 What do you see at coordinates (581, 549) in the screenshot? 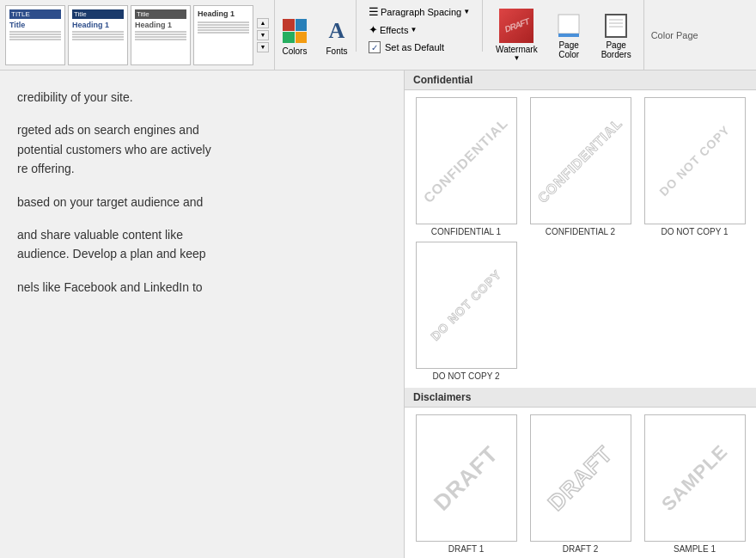
I see `watermark-label-draft-2: DRAFT 2` at bounding box center [581, 549].